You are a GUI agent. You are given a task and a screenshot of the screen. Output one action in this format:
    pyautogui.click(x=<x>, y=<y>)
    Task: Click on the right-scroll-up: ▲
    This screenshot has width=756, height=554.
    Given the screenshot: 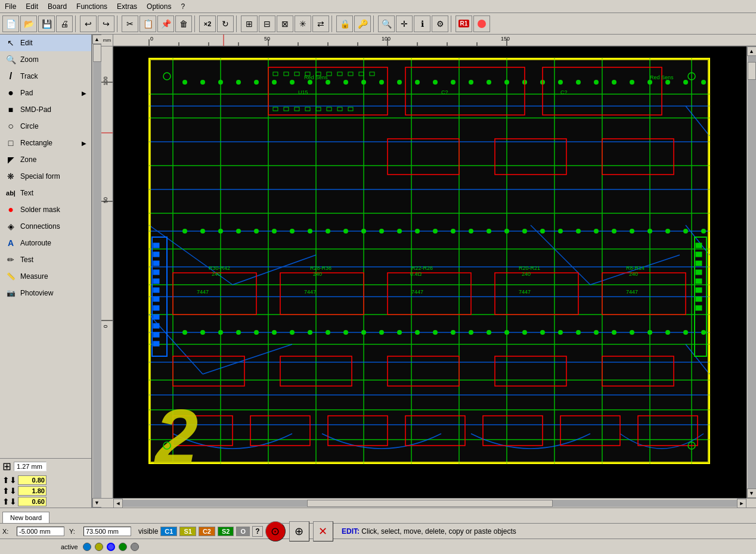 What is the action you would take?
    pyautogui.click(x=752, y=51)
    